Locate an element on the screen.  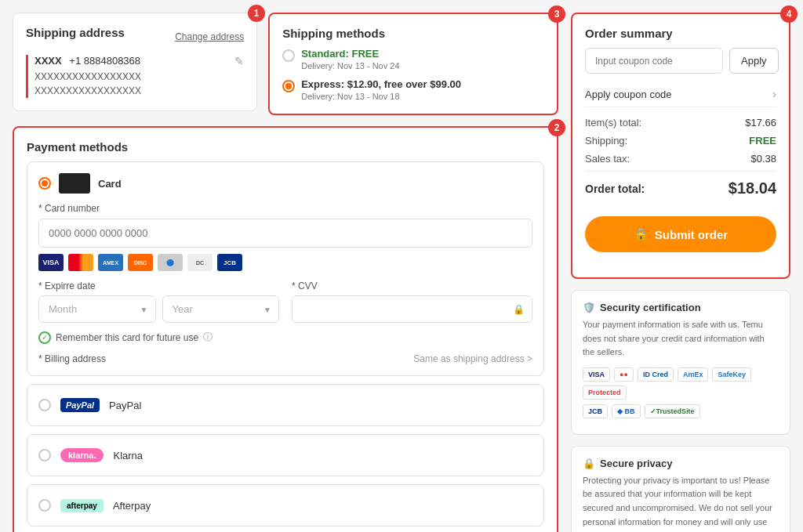
klarna-radio is located at coordinates (45, 455).